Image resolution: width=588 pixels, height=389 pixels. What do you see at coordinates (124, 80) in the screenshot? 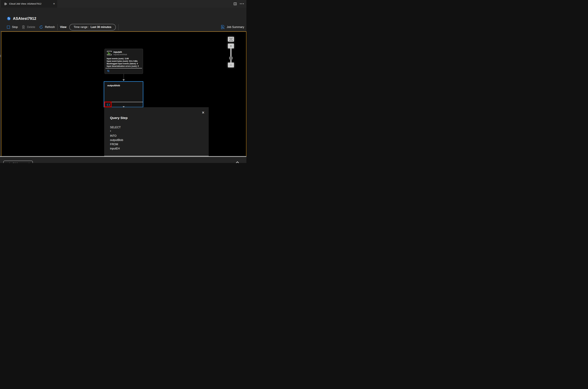
I see `edge-arrowhead` at bounding box center [124, 80].